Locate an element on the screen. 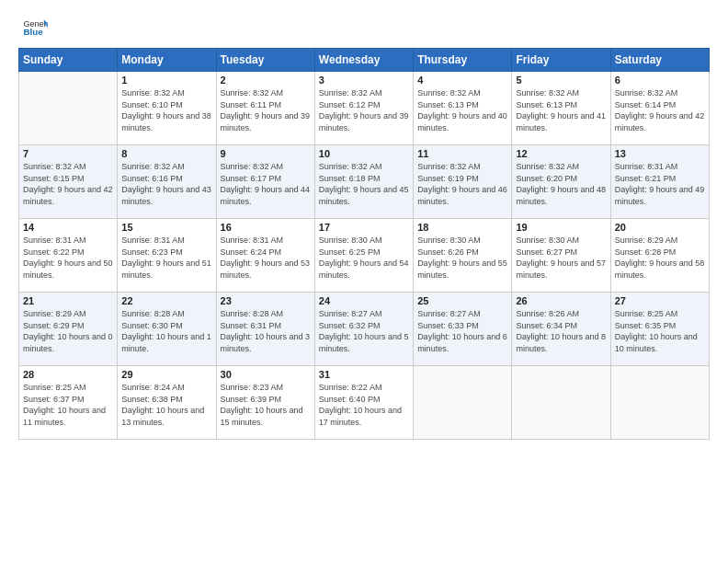  day-info: Sunrise: 8:27 AMSunset: 6:32 PMDaylight:… is located at coordinates (364, 331).